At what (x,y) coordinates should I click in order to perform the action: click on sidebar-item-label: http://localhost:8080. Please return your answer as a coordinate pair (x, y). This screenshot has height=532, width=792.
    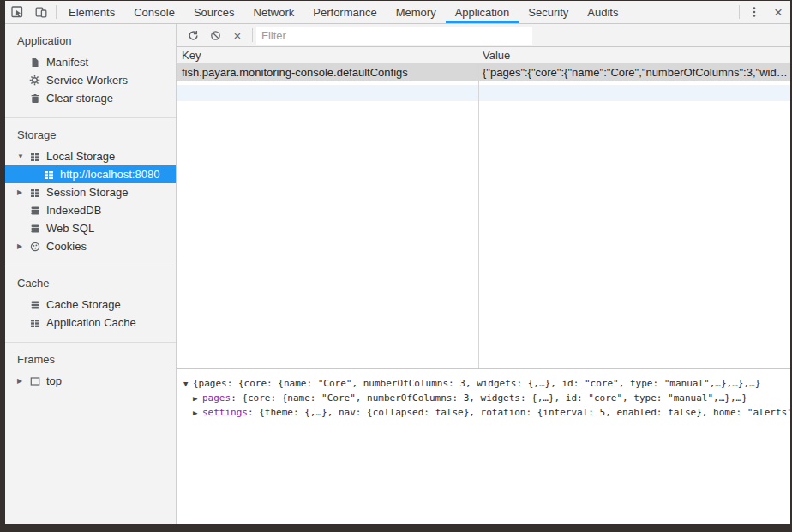
    Looking at the image, I should click on (110, 175).